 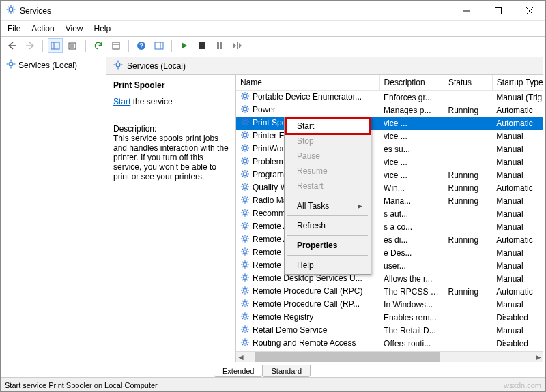 What do you see at coordinates (390, 292) in the screenshot?
I see `service-row: Remote Procedure Call (RPC)The RPCSS s..…` at bounding box center [390, 292].